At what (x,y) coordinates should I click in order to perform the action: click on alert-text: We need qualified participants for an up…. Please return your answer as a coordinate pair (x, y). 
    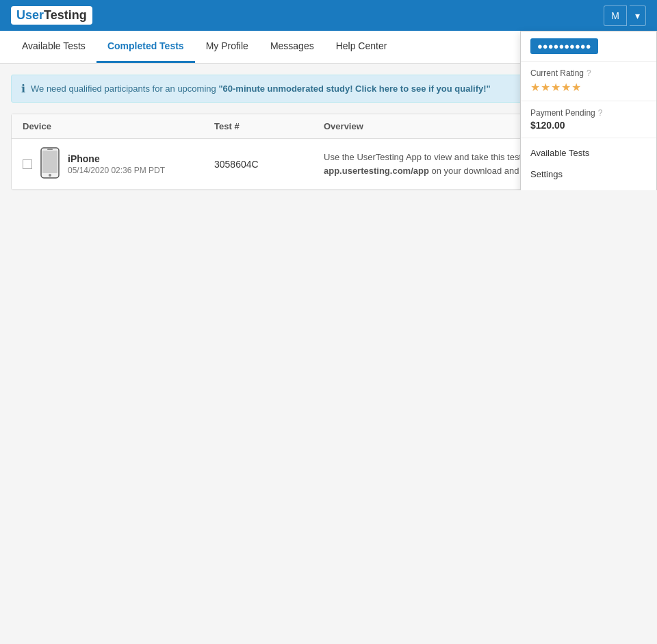
    Looking at the image, I should click on (261, 89).